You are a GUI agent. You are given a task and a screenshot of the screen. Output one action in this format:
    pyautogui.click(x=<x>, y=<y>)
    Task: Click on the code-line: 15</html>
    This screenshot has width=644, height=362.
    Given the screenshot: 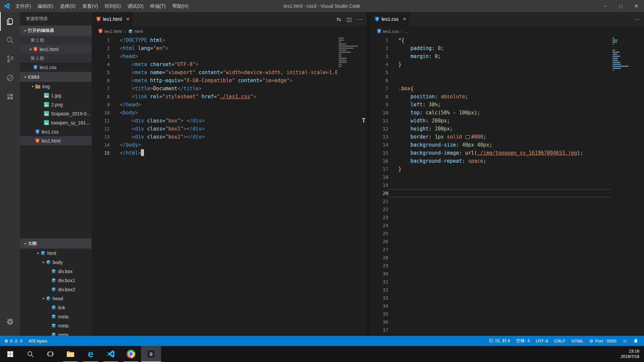 What is the action you would take?
    pyautogui.click(x=229, y=153)
    